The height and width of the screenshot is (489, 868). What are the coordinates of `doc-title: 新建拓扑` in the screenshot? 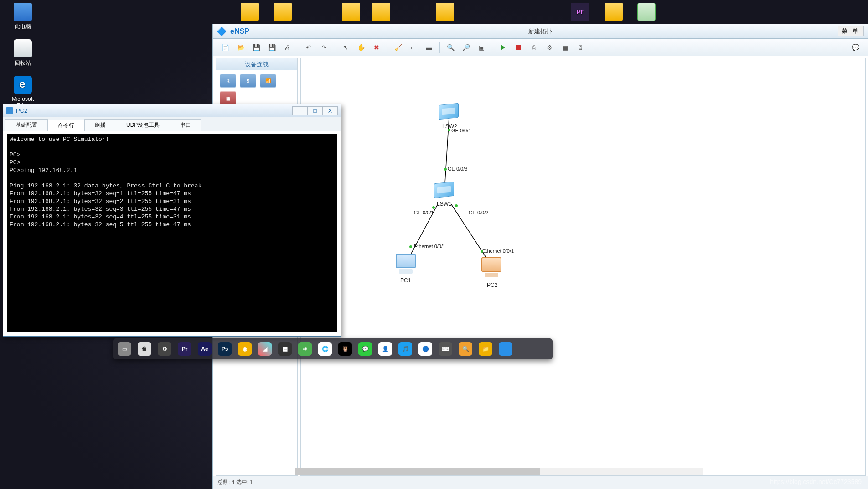 It's located at (540, 31).